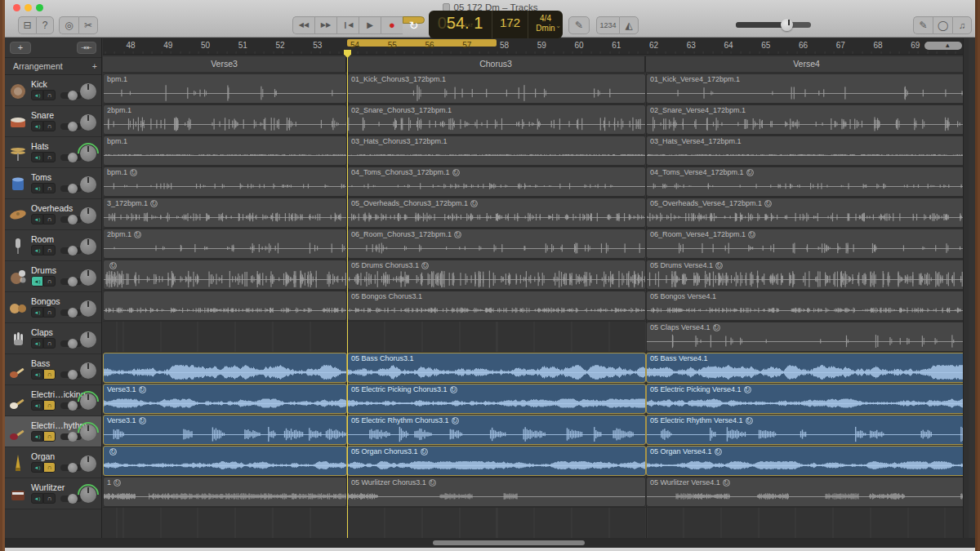 This screenshot has height=551, width=980. What do you see at coordinates (807, 212) in the screenshot?
I see `region-verse4: 05_Overheads_Verse4_172bpm.1↻` at bounding box center [807, 212].